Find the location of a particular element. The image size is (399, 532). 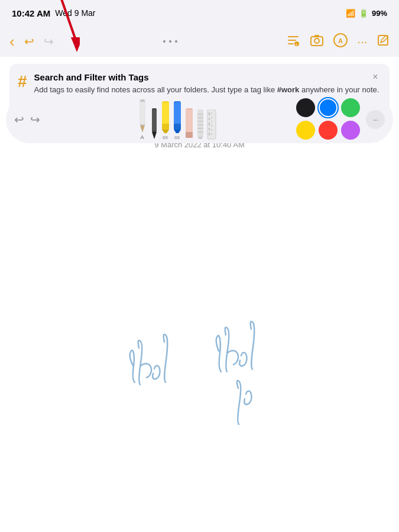

nav-center is located at coordinates (170, 41).